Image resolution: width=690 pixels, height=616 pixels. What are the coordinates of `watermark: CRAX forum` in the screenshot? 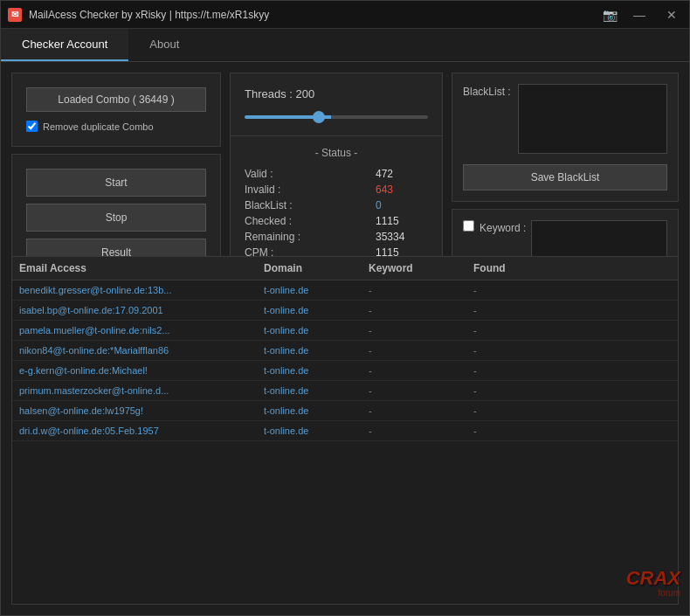 It's located at (653, 584).